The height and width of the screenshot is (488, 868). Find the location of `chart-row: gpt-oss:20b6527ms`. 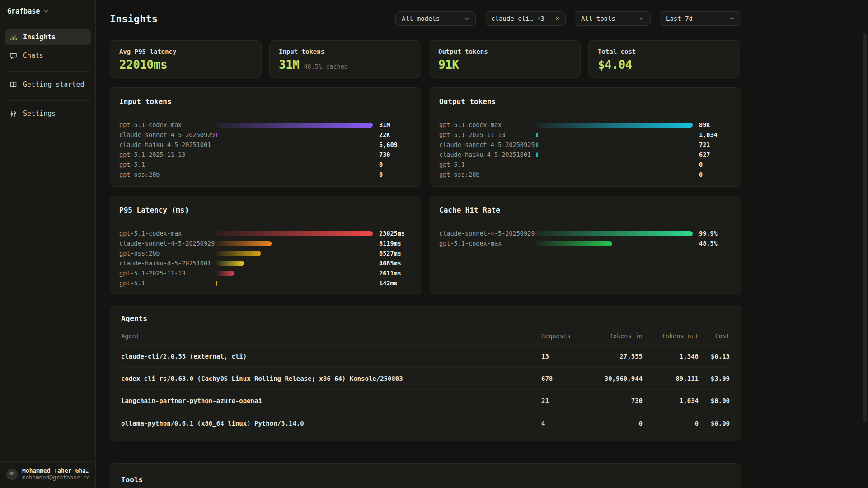

chart-row: gpt-oss:20b6527ms is located at coordinates (267, 253).